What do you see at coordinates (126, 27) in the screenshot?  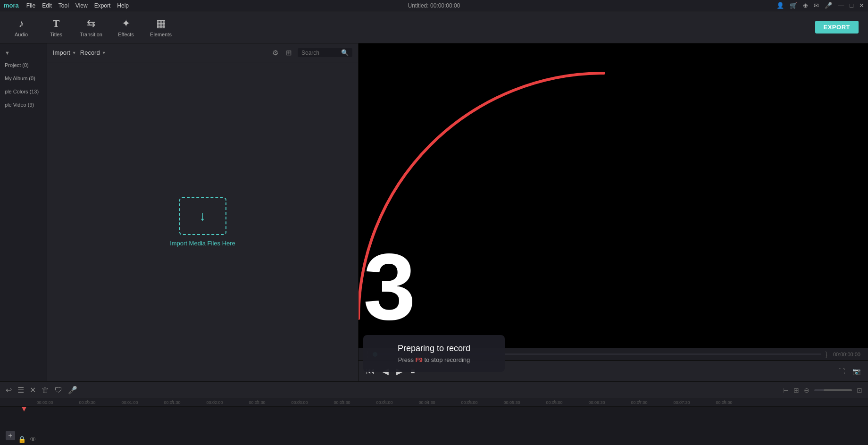 I see `toolbar-effects: ✦ Effects` at bounding box center [126, 27].